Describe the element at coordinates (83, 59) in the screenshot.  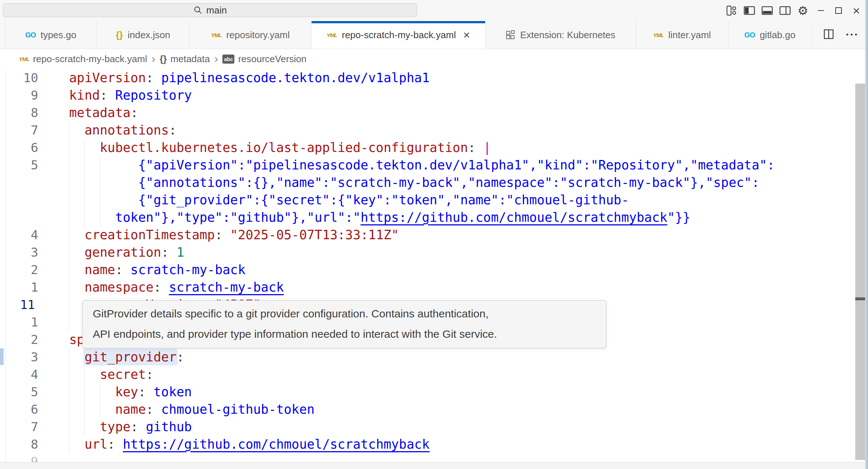
I see `breadcrumb-item-repo-scratch-my-back.yaml: YMLrepo-scratch-my-back.yaml` at that location.